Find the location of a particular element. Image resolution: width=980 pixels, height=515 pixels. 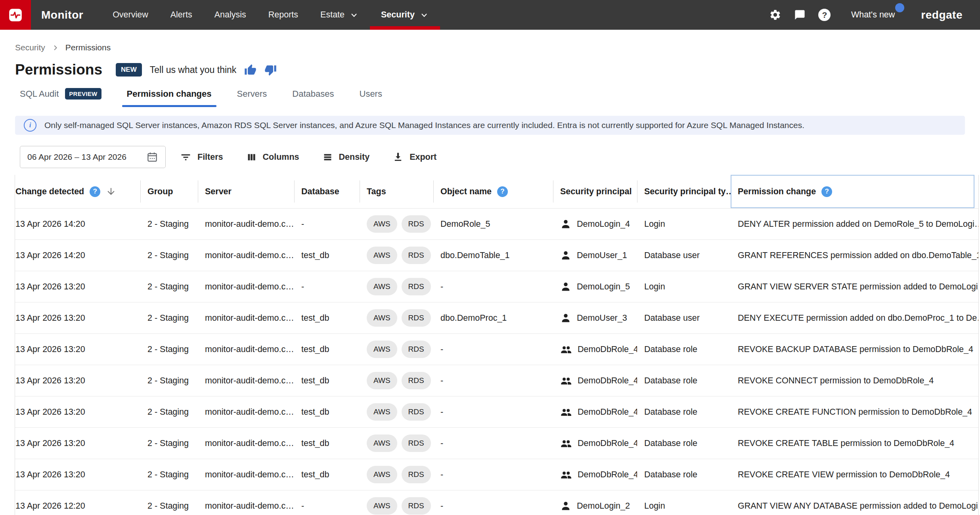

tab-permission-changes: Permission changes is located at coordinates (169, 94).